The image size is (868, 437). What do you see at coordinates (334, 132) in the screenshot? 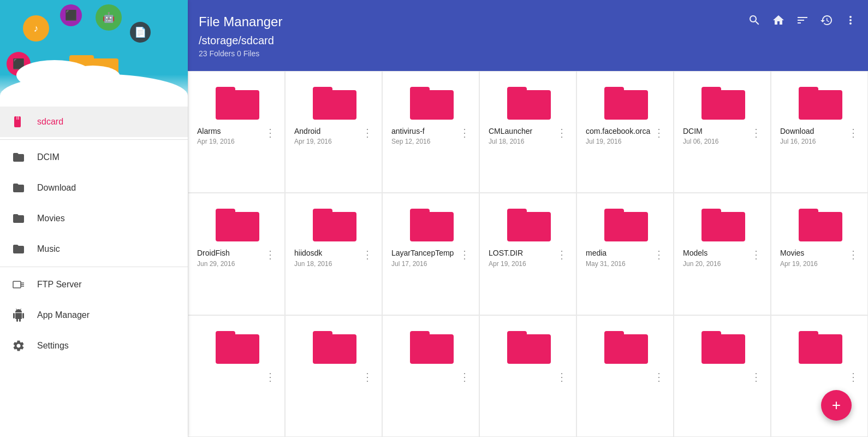
I see `folder-android: Android Apr 19, 2016 ⋮` at bounding box center [334, 132].